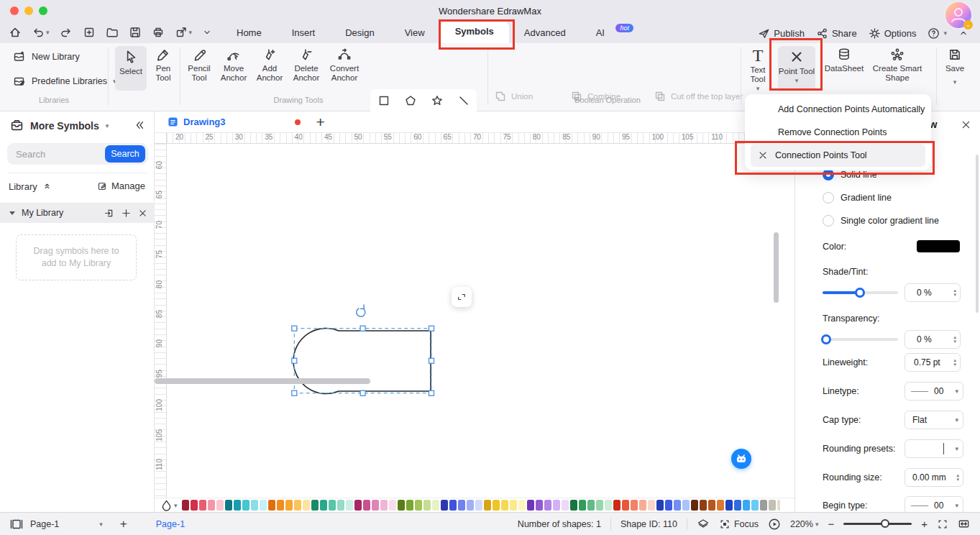  Describe the element at coordinates (739, 524) in the screenshot. I see `focus-button: Focus` at that location.